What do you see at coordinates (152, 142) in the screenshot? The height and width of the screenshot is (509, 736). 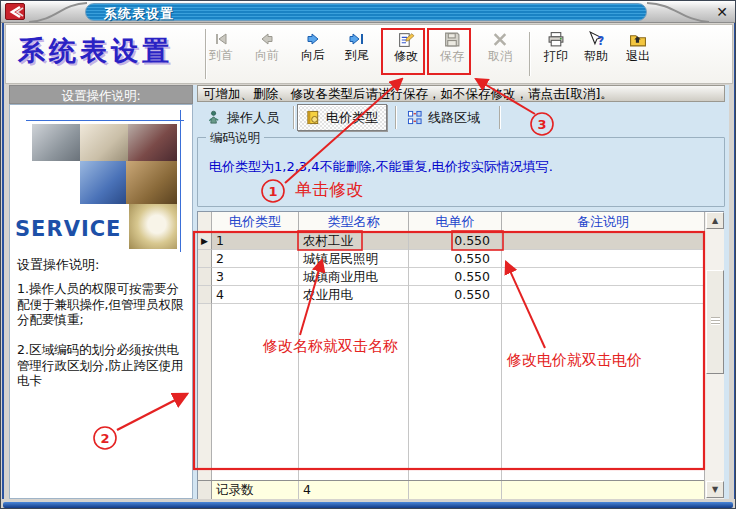 I see `collage-image-pens` at bounding box center [152, 142].